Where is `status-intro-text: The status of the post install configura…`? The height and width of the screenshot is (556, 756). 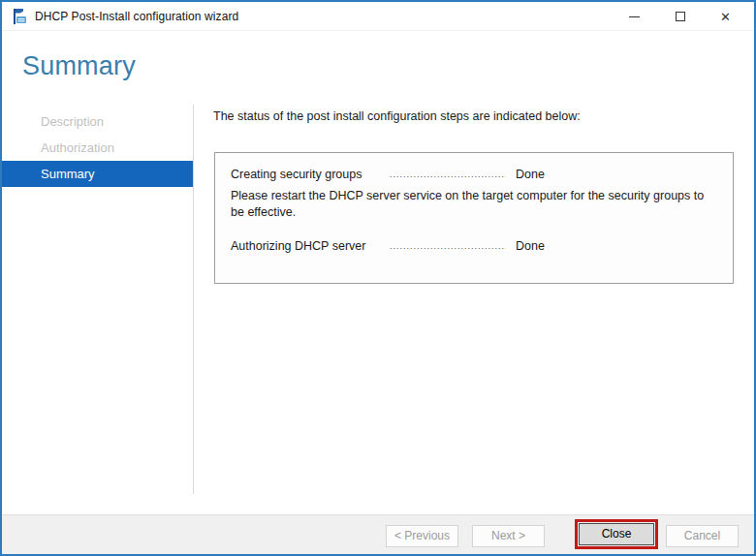 status-intro-text: The status of the post install configura… is located at coordinates (397, 116).